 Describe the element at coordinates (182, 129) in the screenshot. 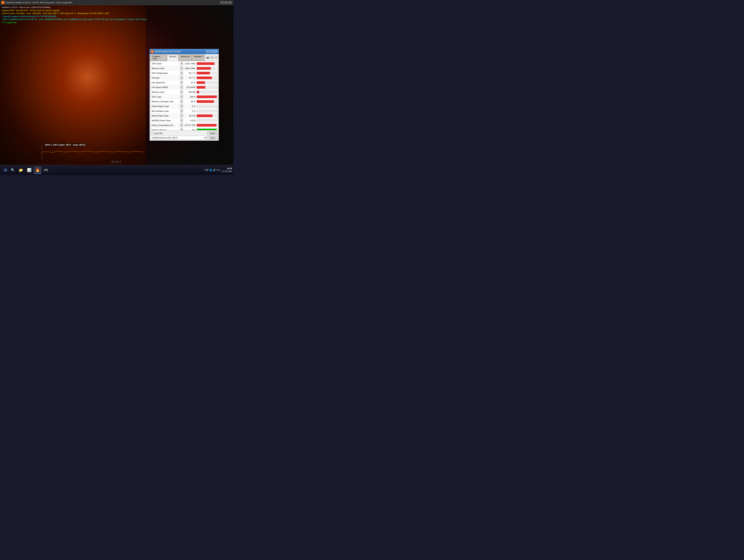

I see `sensor-dropdown-perfcap: ▼` at that location.